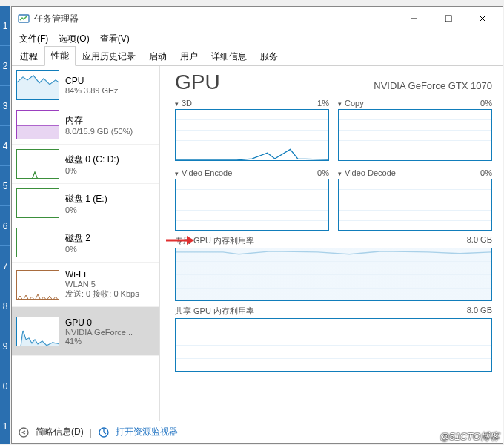 The image size is (504, 445). I want to click on chart-shared-gpu-memory: 共享 GPU 内存利用率8.0 GB, so click(334, 337).